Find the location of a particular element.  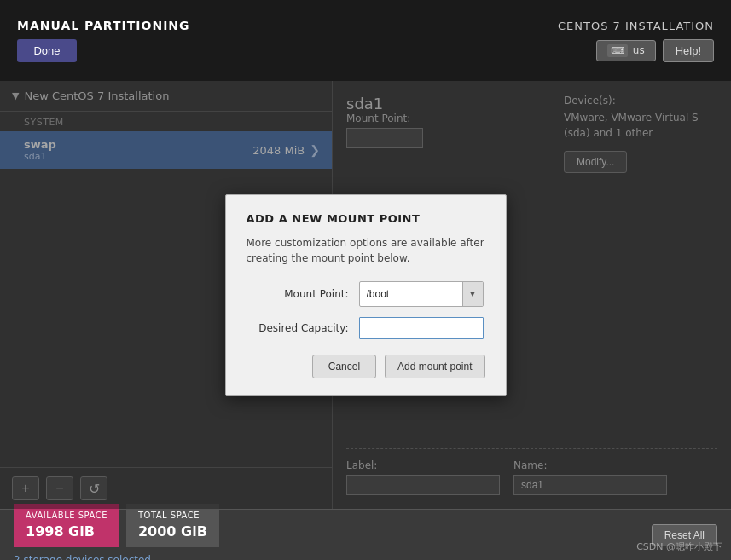

storage-info: AVAILABLE SPACE 1998 GiB TOTAL SPACE 200… is located at coordinates (116, 525).